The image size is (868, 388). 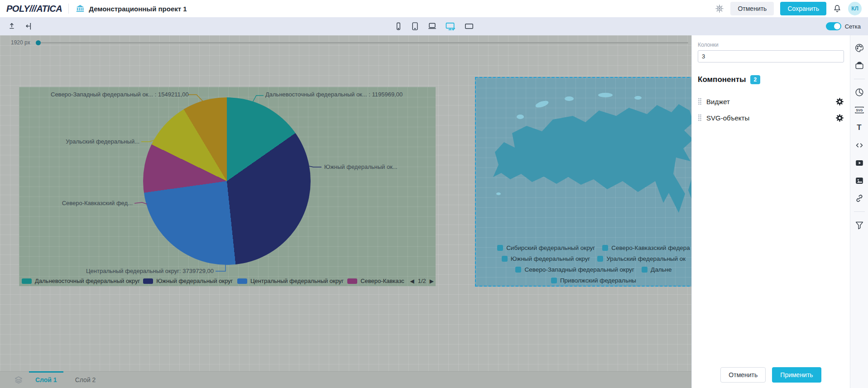 I want to click on device-laptop-icon, so click(x=432, y=26).